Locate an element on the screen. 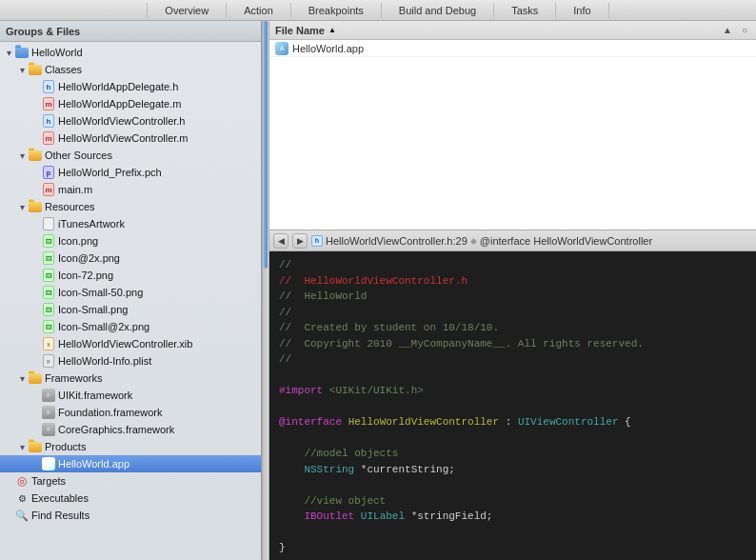  code-line: IBOutlet UILabel *stringField; is located at coordinates (512, 516).